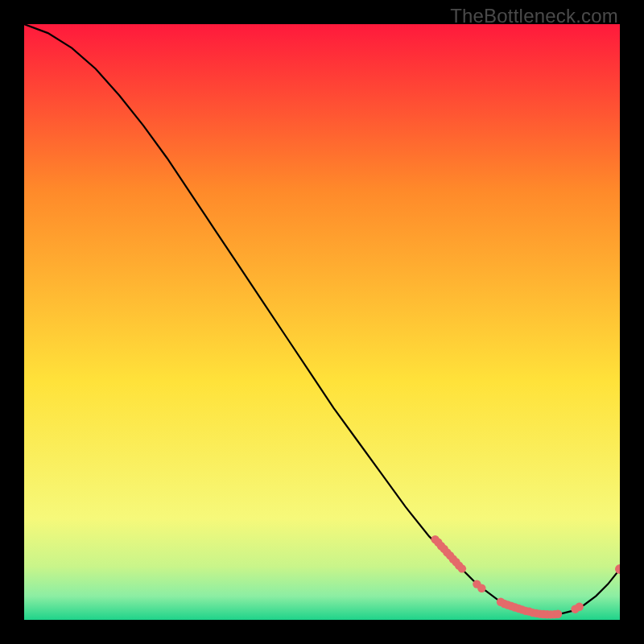 The height and width of the screenshot is (644, 644). I want to click on marker-end-point, so click(617, 569).